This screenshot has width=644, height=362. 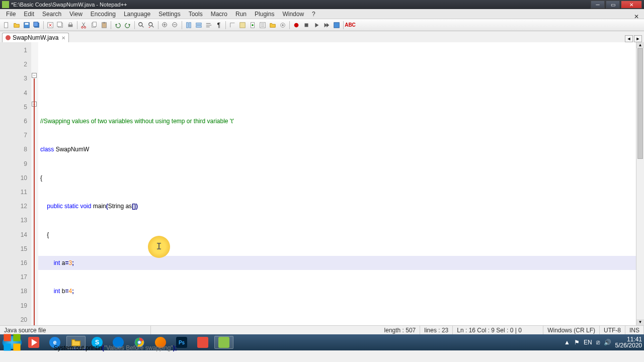 I want to click on tab-swapnumw: SwapNumW.java ✕, so click(x=35, y=37).